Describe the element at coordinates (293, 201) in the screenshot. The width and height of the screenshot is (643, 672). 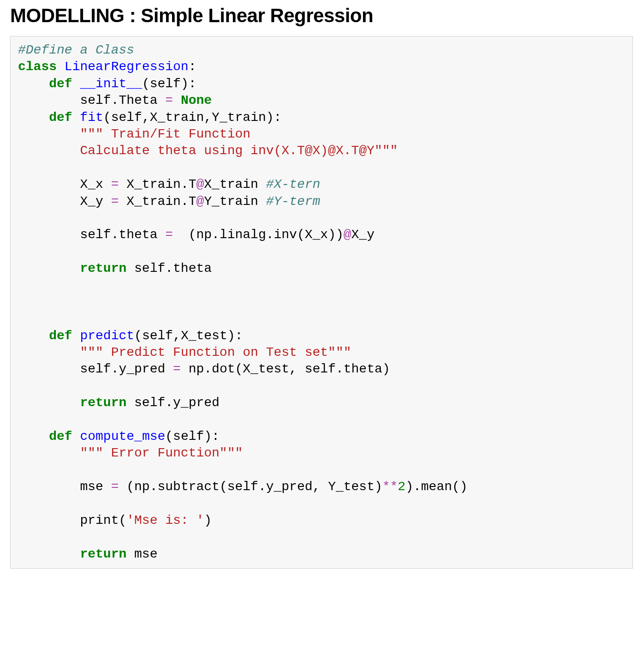
I see `code-comment: #Y-term` at that location.